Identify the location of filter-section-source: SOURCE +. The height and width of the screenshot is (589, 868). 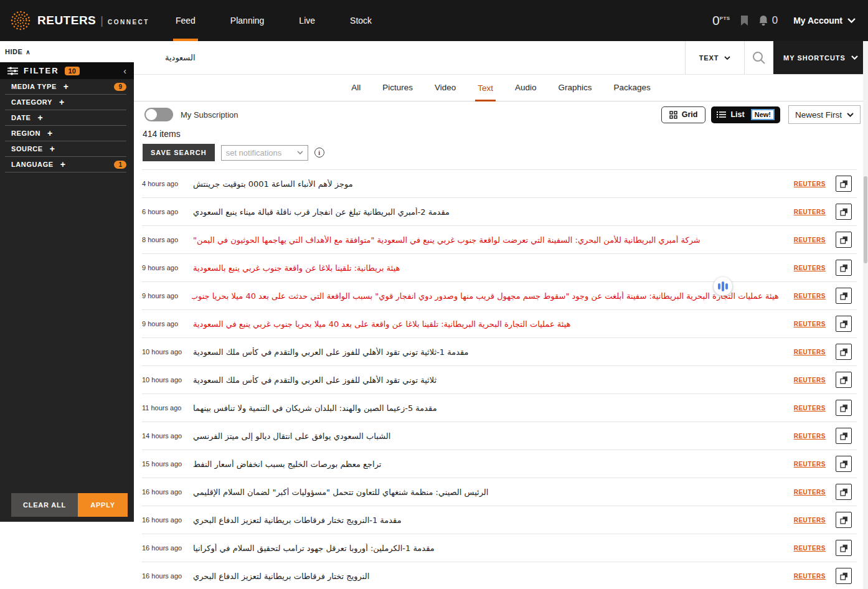
(66, 149).